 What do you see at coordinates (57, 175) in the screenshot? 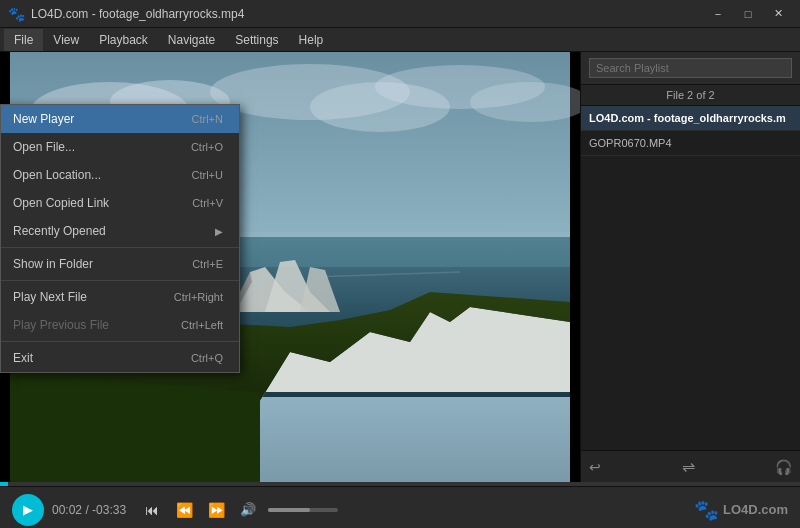
I see `open-location-label: Open Location...` at bounding box center [57, 175].